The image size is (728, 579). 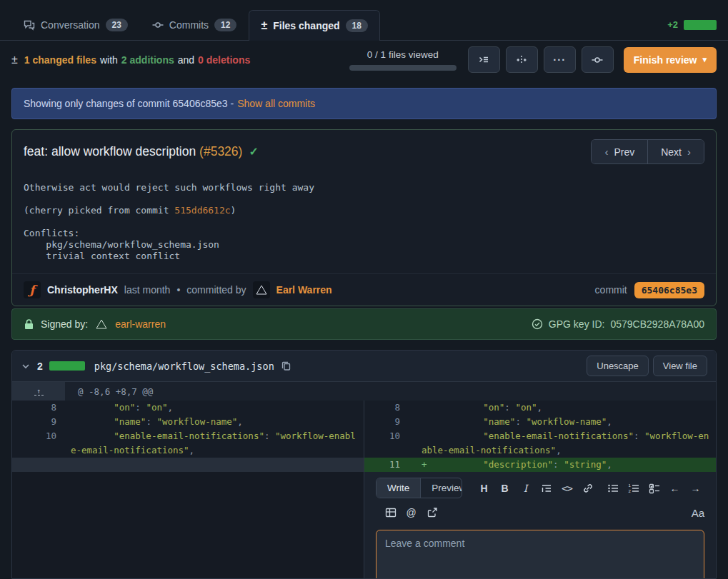 What do you see at coordinates (692, 30) in the screenshot?
I see `diffstat: +2` at bounding box center [692, 30].